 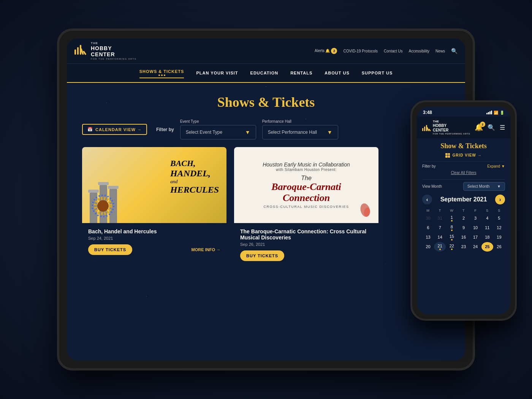 What do you see at coordinates (479, 127) in the screenshot?
I see `phone-bell-icon: 🔔 2` at bounding box center [479, 127].